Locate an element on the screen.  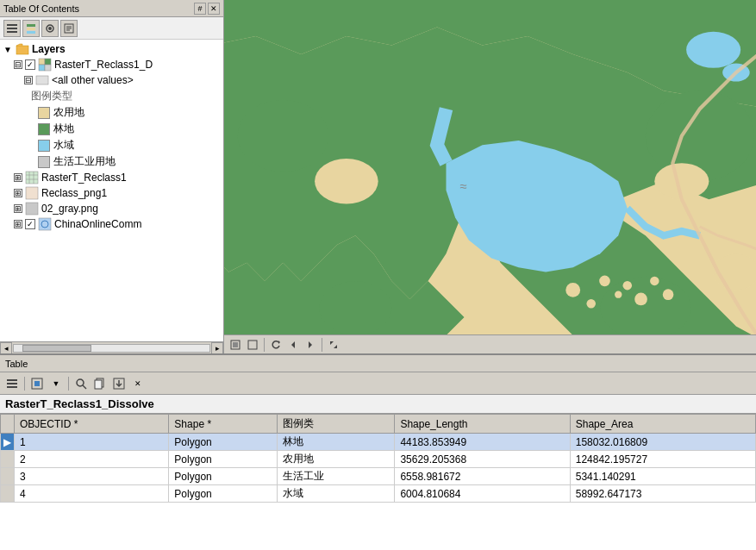
table-row: 3 Polygon 生活工业 6558.981672 5341.140291 is located at coordinates (378, 477).